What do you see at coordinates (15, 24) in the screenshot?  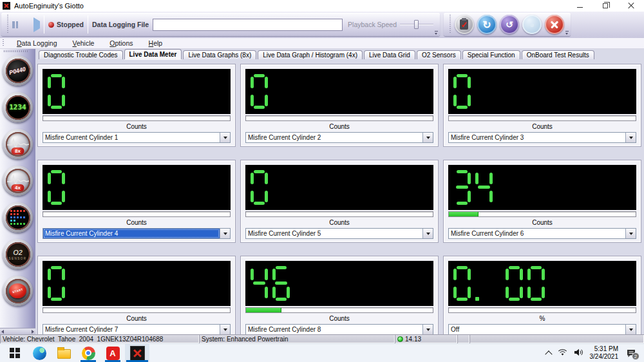 I see `pause-button` at bounding box center [15, 24].